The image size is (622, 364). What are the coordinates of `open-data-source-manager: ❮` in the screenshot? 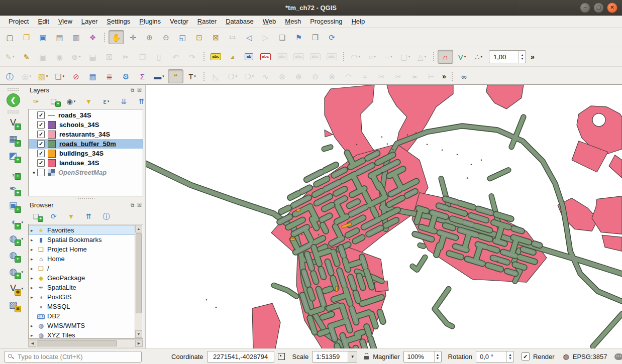 It's located at (13, 100).